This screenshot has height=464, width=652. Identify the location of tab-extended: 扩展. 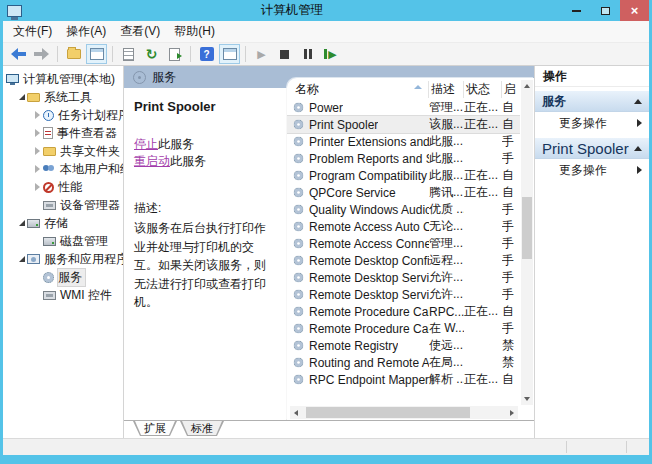
(155, 428).